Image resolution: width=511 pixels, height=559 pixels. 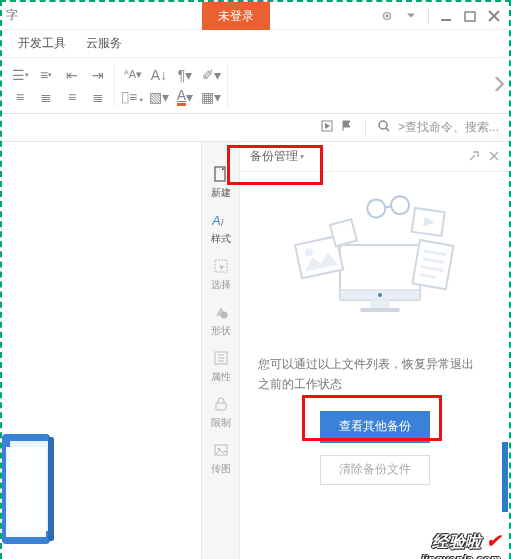 I want to click on search-icon, so click(x=384, y=128).